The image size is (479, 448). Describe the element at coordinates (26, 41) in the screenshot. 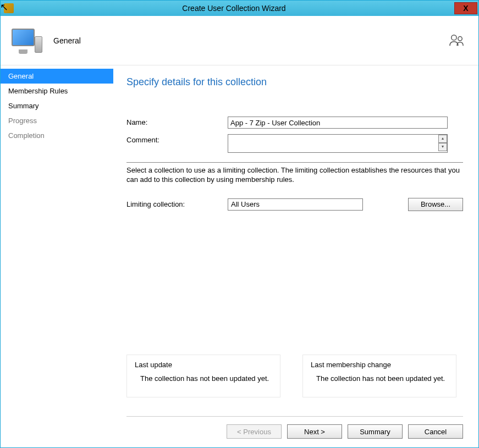

I see `computer-icon` at that location.